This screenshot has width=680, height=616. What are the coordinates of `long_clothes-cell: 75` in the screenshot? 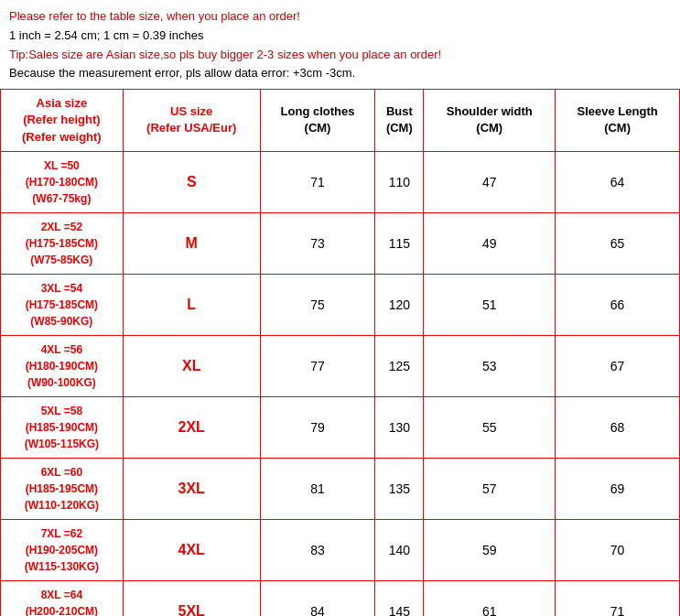 It's located at (318, 304).